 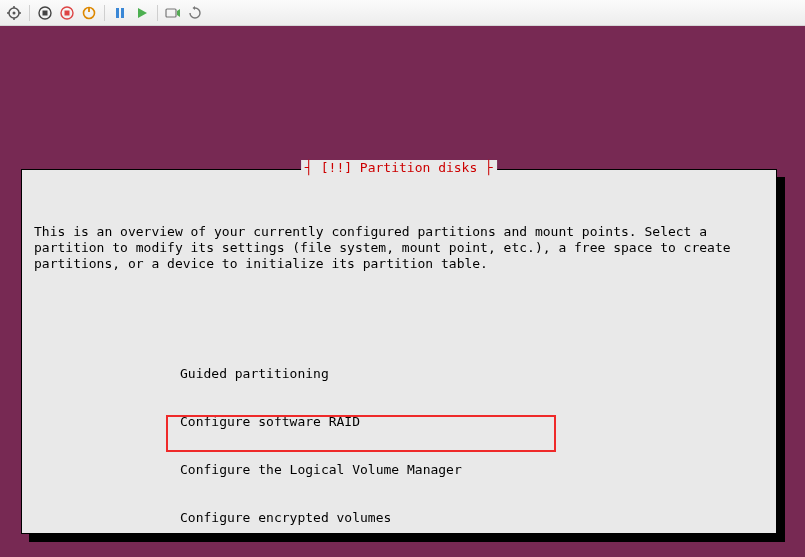 What do you see at coordinates (474, 422) in the screenshot?
I see `menu-item-raid: Configure software RAID` at bounding box center [474, 422].